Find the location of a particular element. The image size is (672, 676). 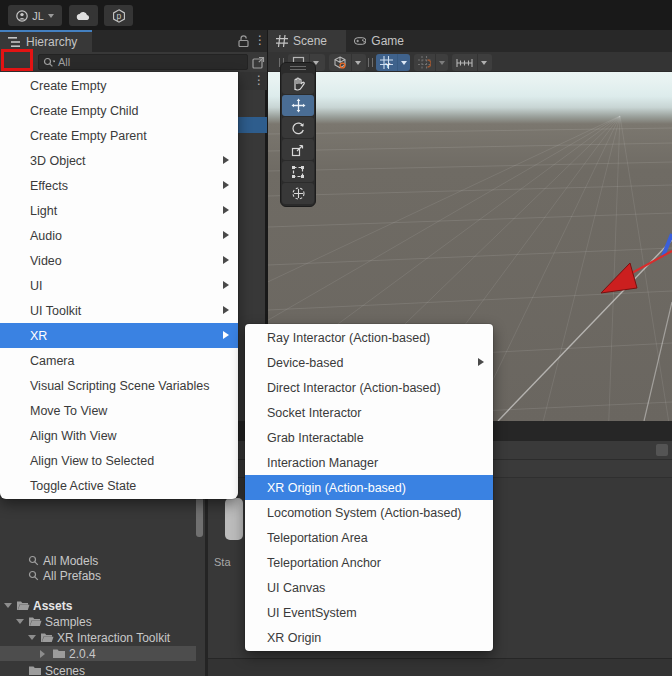

tab-hierarchy: Hierarchy is located at coordinates (46, 41).